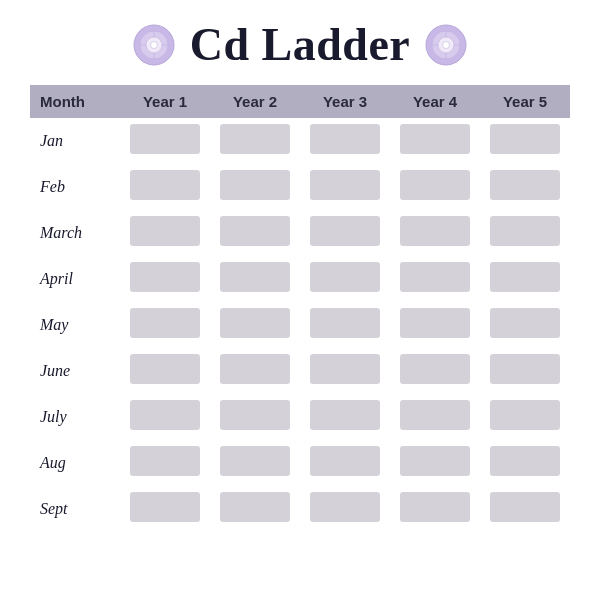 This screenshot has height=600, width=600. Describe the element at coordinates (525, 279) in the screenshot. I see `data-cell-row3-year5` at that location.